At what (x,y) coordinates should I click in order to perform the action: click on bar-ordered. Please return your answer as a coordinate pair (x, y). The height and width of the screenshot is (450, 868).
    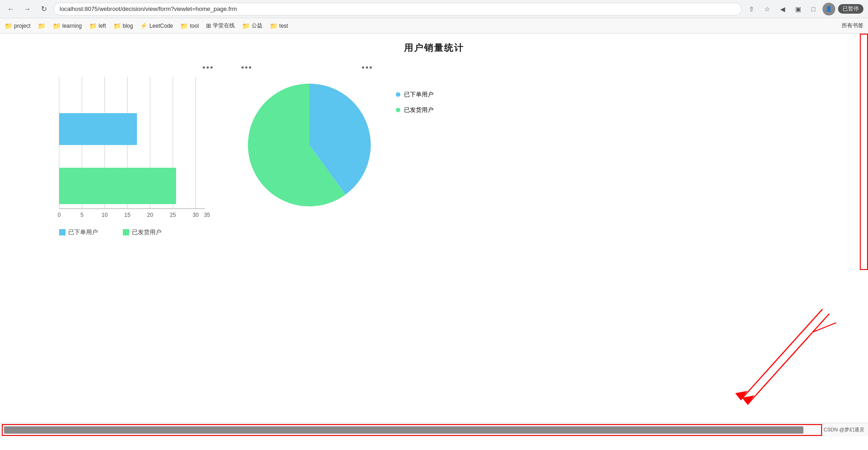
    Looking at the image, I should click on (98, 129).